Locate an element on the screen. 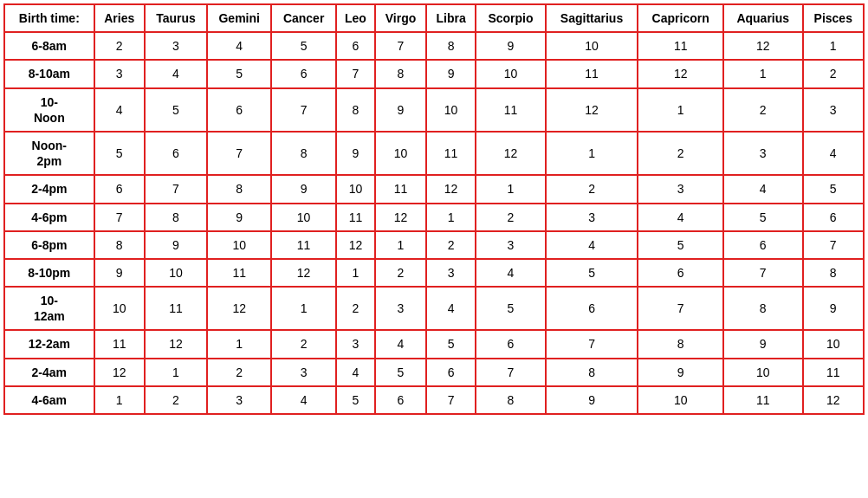 The height and width of the screenshot is (498, 868). sign-header-scorpio: Scorpio is located at coordinates (510, 18).